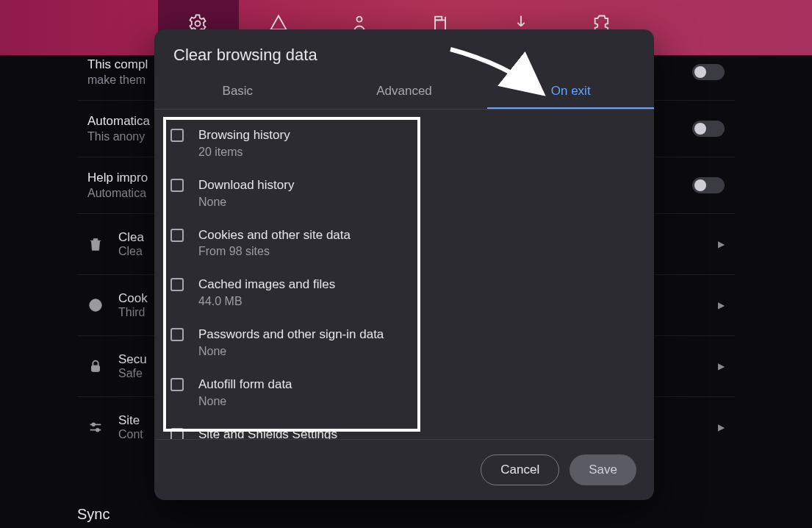  Describe the element at coordinates (405, 193) in the screenshot. I see `option-row: Download historyNone` at that location.